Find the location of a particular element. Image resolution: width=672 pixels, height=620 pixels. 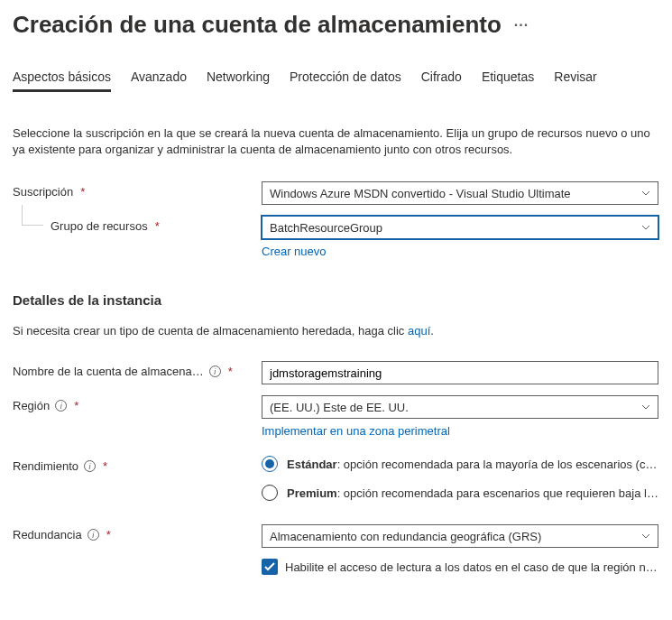

read-access-checkbox is located at coordinates (270, 567).